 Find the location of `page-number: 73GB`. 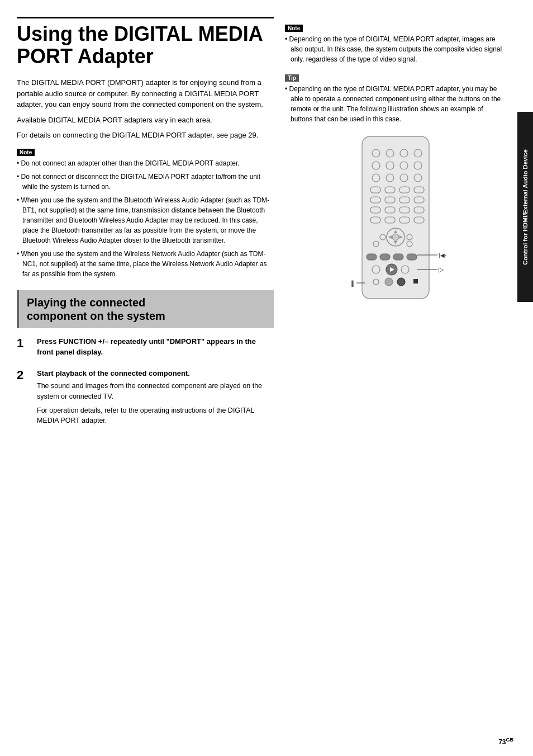

page-number: 73GB is located at coordinates (506, 741).